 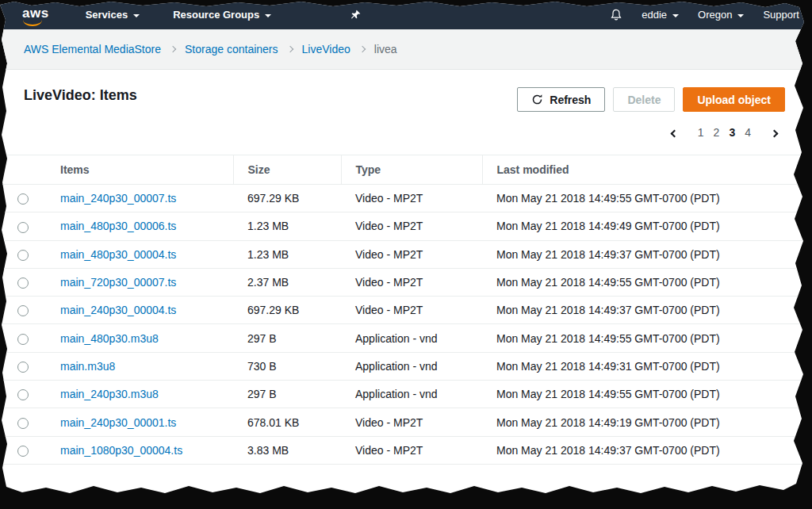 I want to click on delete-button-label: Delete, so click(x=644, y=100).